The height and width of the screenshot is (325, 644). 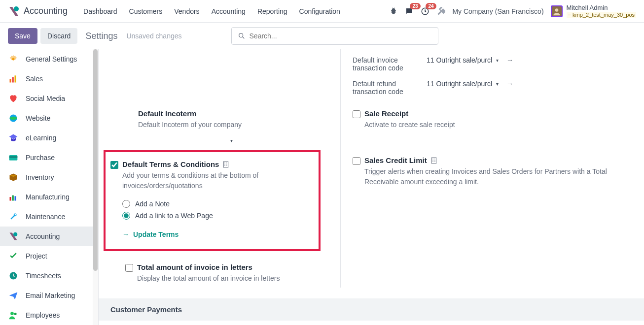 What do you see at coordinates (38, 118) in the screenshot?
I see `sidebar-item-label: Website` at bounding box center [38, 118].